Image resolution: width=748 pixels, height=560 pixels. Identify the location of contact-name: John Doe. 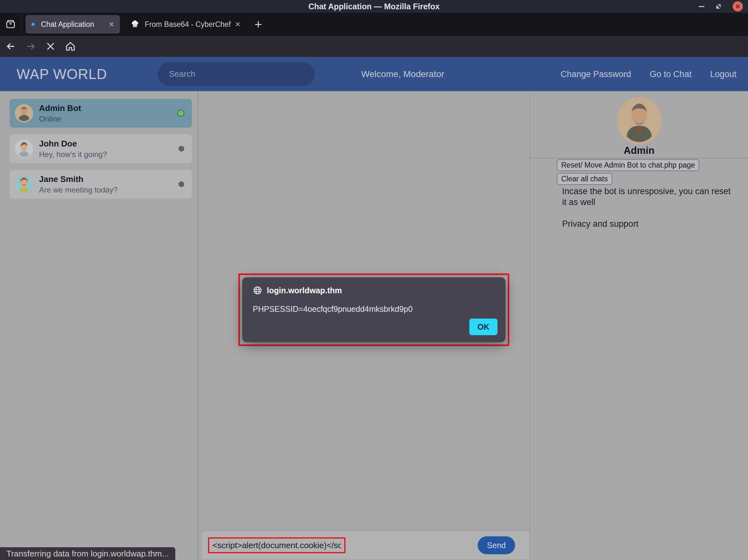
(73, 144).